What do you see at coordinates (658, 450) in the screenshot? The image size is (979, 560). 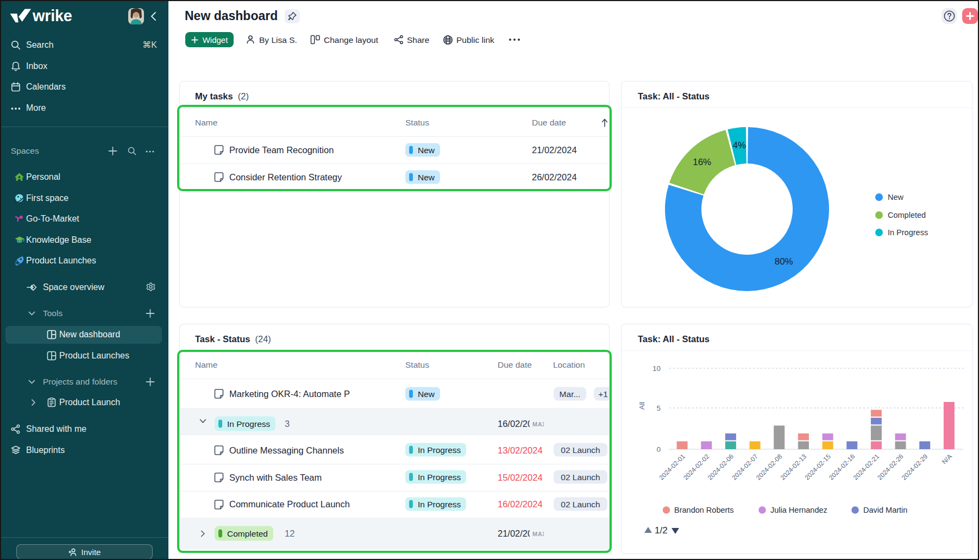 I see `svg-text: 0` at bounding box center [658, 450].